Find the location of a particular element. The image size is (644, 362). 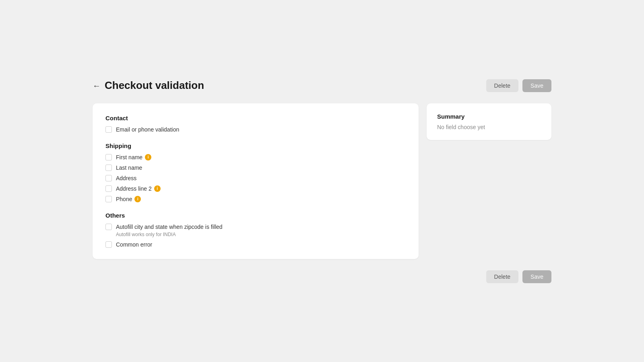

autofill-label: Autofill city and state when zipcode is … is located at coordinates (169, 227).